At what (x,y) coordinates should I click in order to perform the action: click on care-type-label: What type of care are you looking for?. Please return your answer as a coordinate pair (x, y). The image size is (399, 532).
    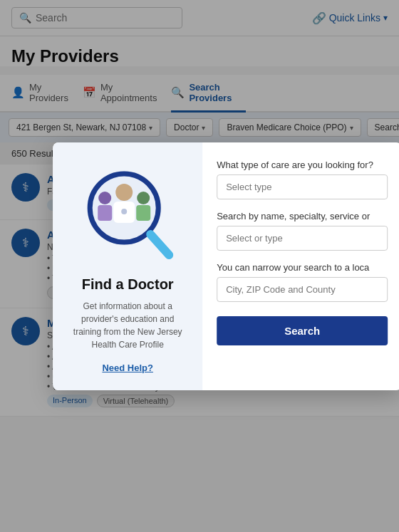
    Looking at the image, I should click on (302, 165).